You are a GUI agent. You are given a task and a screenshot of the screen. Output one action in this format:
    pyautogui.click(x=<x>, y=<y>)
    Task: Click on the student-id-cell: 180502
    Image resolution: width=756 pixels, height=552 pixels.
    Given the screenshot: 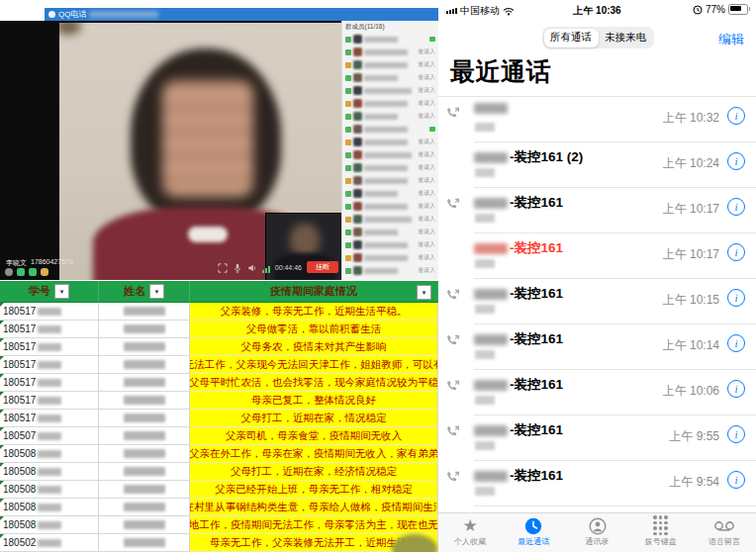 What is the action you would take?
    pyautogui.click(x=49, y=543)
    